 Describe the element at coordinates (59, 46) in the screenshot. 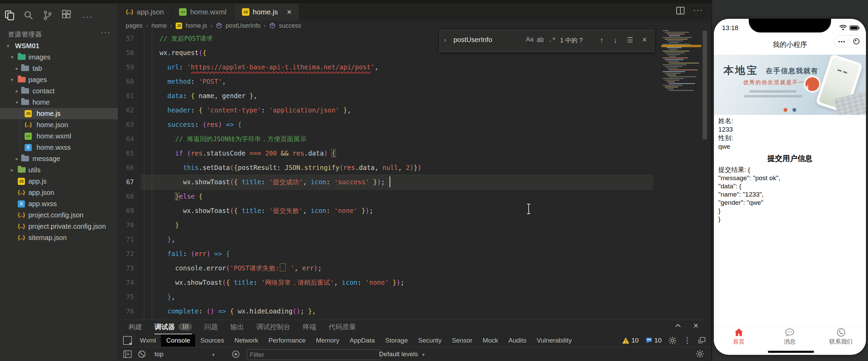

I see `tree-item-WSM01: ▾WSM01` at that location.